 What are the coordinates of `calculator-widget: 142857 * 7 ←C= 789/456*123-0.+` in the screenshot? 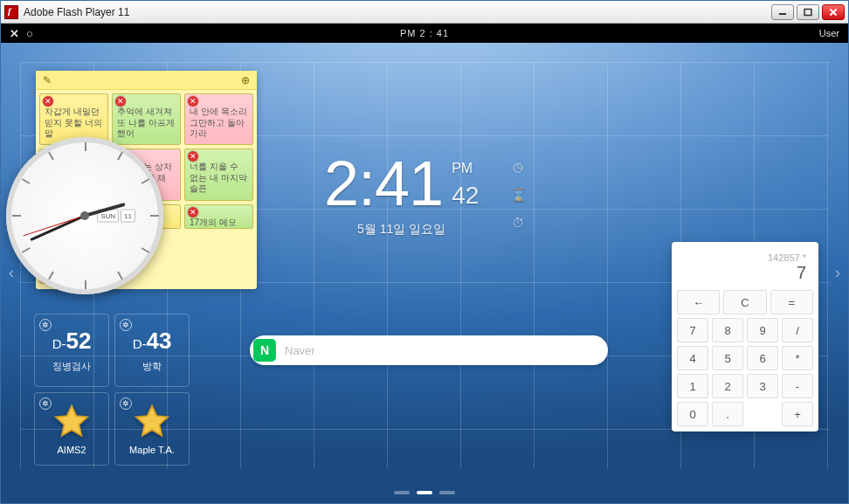 It's located at (745, 337).